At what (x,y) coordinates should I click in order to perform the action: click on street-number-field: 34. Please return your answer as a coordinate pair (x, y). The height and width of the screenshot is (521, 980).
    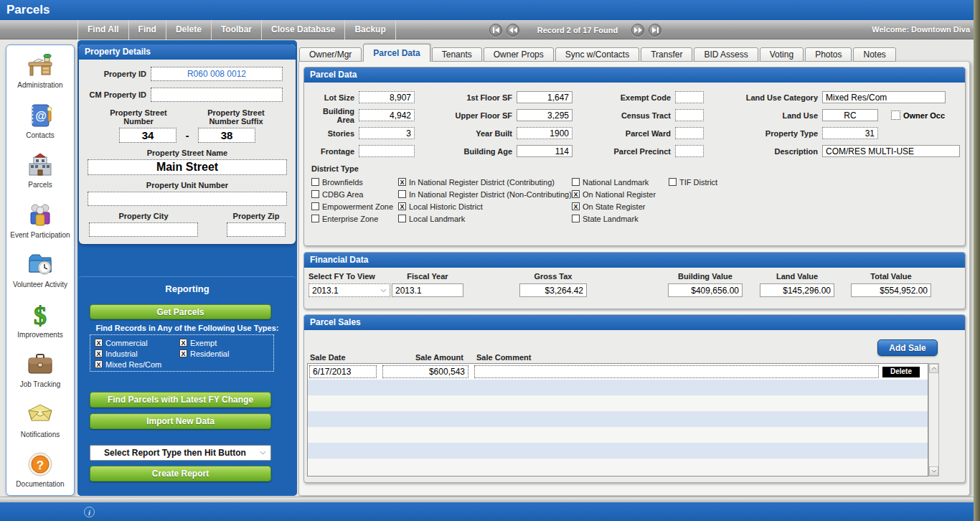
    Looking at the image, I should click on (148, 135).